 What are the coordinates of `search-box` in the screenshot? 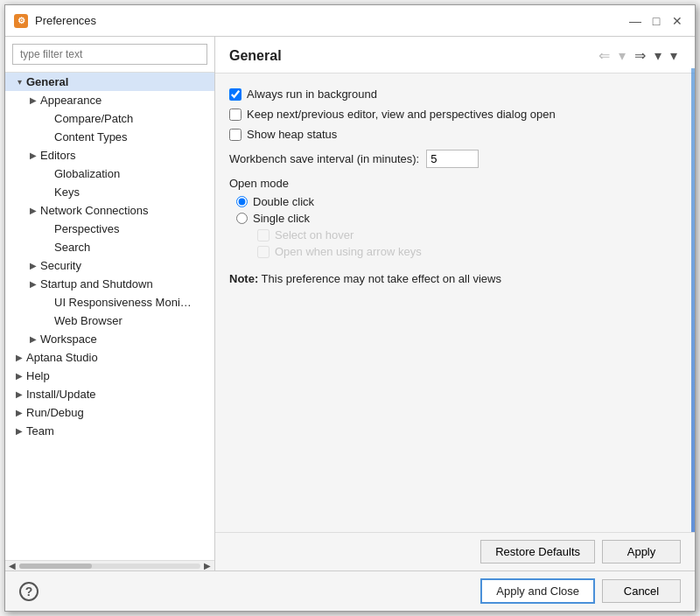 It's located at (110, 54).